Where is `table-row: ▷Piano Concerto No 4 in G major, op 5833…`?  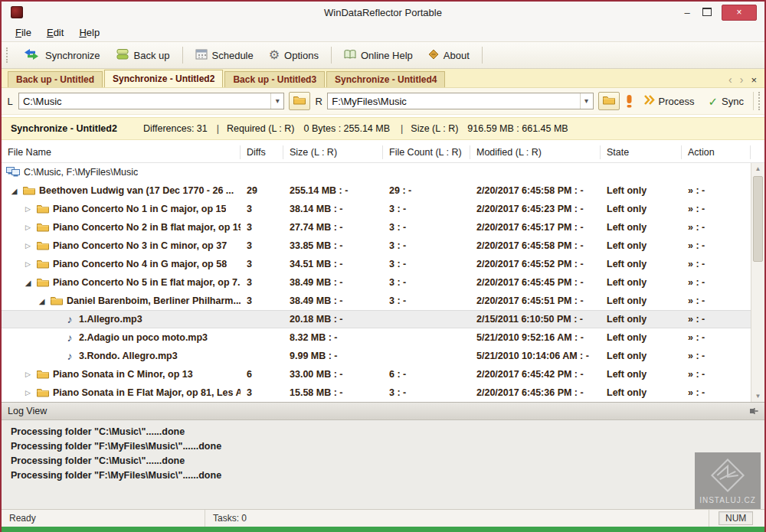
table-row: ▷Piano Concerto No 4 in G major, op 5833… is located at coordinates (383, 264).